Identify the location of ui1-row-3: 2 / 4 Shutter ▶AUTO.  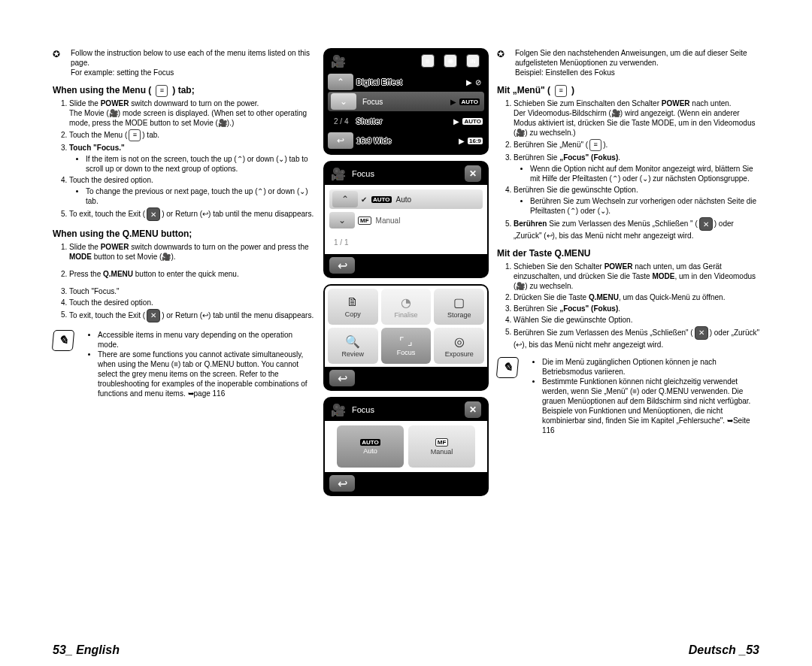
(406, 121).